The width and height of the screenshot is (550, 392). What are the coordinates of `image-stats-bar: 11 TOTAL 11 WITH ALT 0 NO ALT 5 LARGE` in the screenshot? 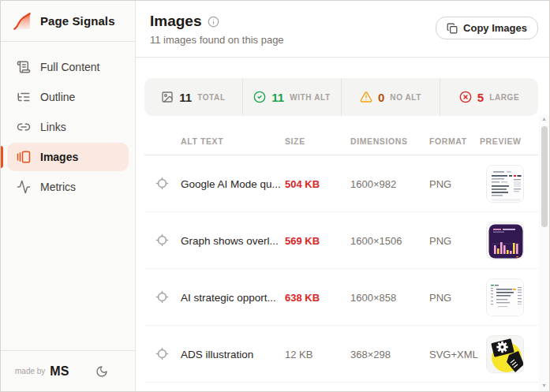 It's located at (341, 97).